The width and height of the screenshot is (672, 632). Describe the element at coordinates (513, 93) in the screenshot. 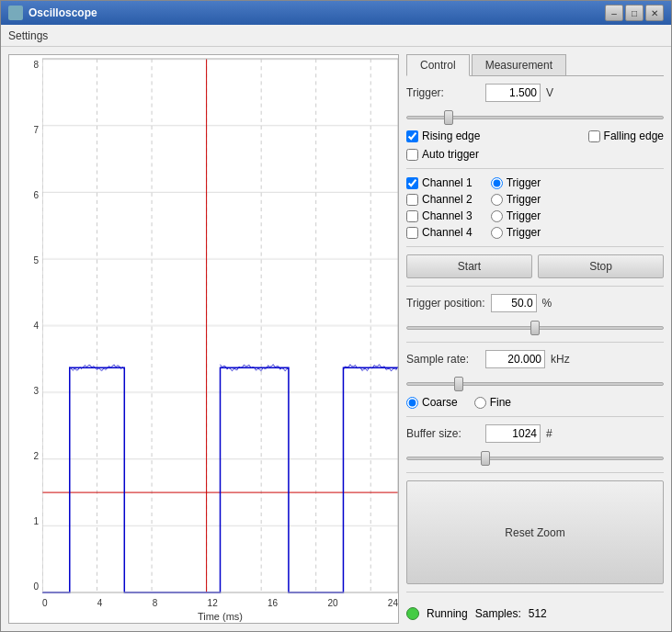

I see `trigger-value-input` at that location.